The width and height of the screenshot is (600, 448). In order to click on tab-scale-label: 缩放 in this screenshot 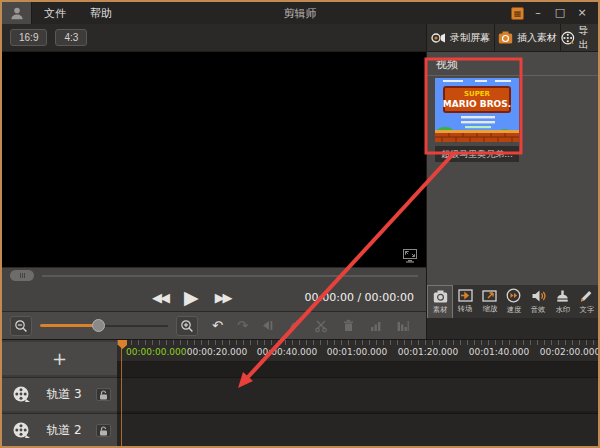, I will do `click(490, 309)`.